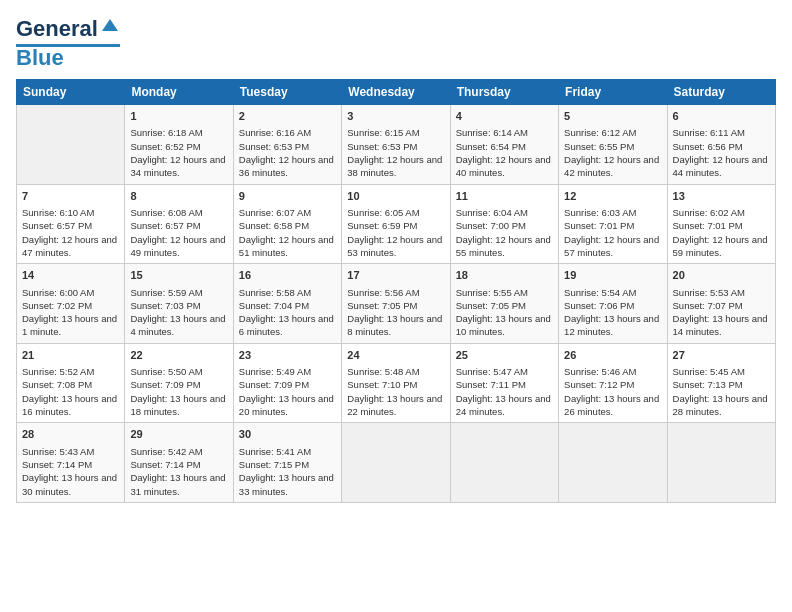  What do you see at coordinates (70, 246) in the screenshot?
I see `daylight-text: Daylight: 12 hours and 47 minutes.` at bounding box center [70, 246].